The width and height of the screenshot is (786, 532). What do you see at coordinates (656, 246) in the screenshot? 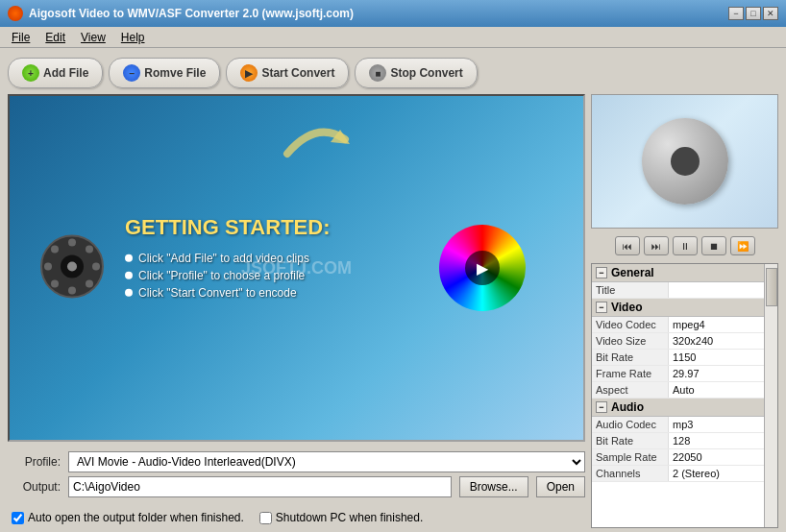
I see `forward-button: ⏭` at bounding box center [656, 246].